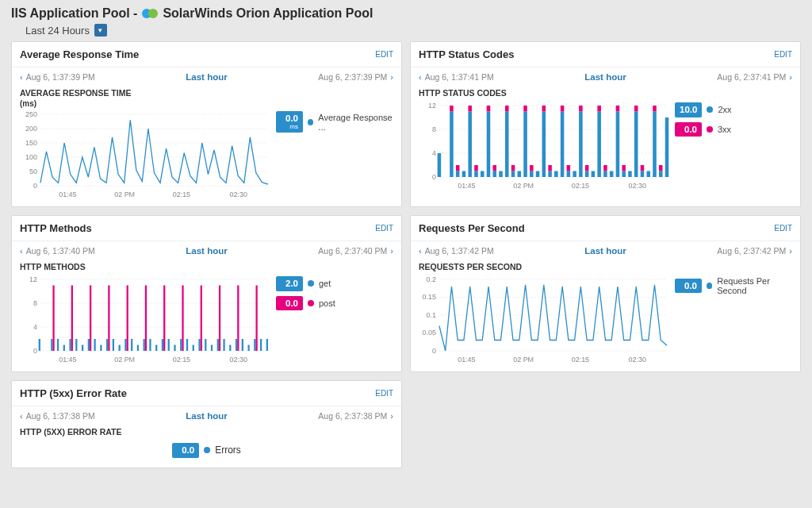 The image size is (812, 508). Describe the element at coordinates (460, 251) in the screenshot. I see `time-start: Aug 6, 1:37:42 PM` at that location.